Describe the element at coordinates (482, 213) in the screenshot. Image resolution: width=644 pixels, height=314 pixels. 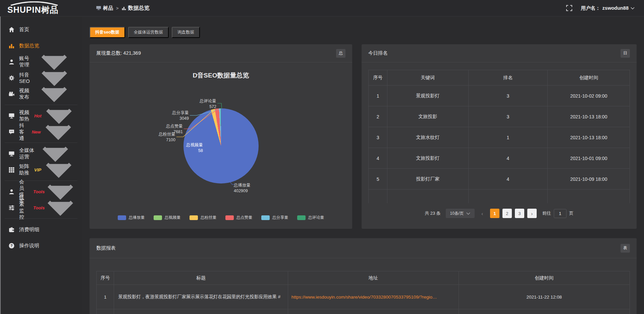
I see `prev-page-button: ‹` at that location.